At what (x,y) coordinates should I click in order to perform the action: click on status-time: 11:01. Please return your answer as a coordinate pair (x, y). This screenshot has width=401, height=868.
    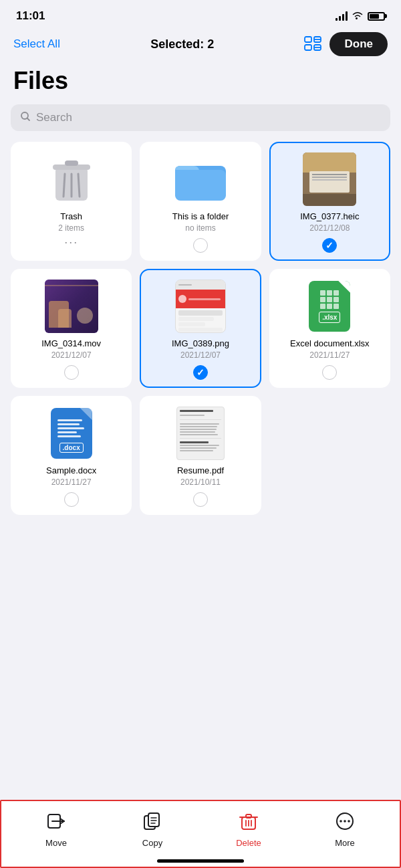
    Looking at the image, I should click on (31, 16).